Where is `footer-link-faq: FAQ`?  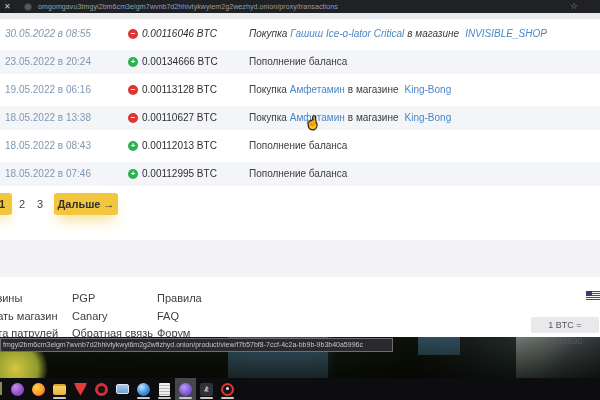
footer-link-faq: FAQ is located at coordinates (180, 317).